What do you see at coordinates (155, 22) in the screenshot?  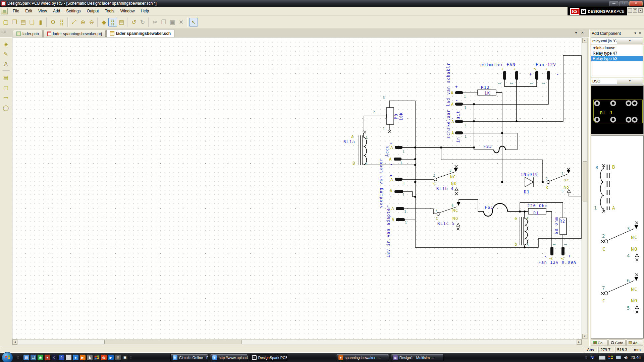 I see `cut-button: ✂` at bounding box center [155, 22].